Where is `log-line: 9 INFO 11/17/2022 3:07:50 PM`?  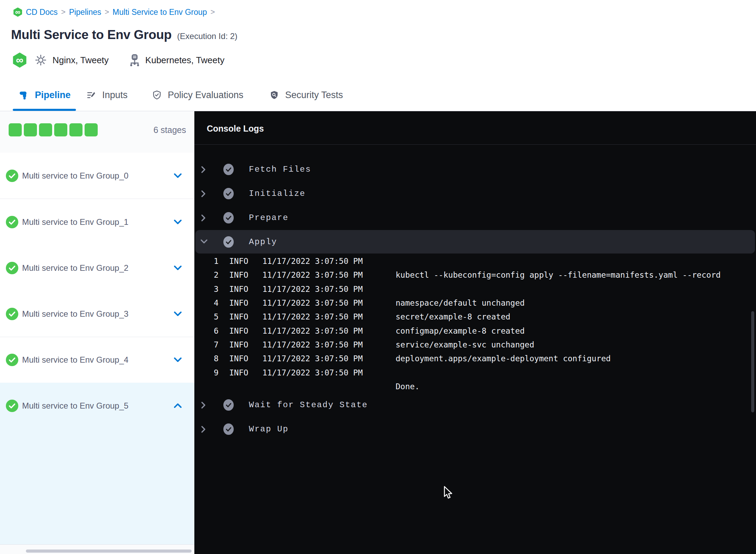
log-line: 9 INFO 11/17/2022 3:07:50 PM is located at coordinates (475, 373).